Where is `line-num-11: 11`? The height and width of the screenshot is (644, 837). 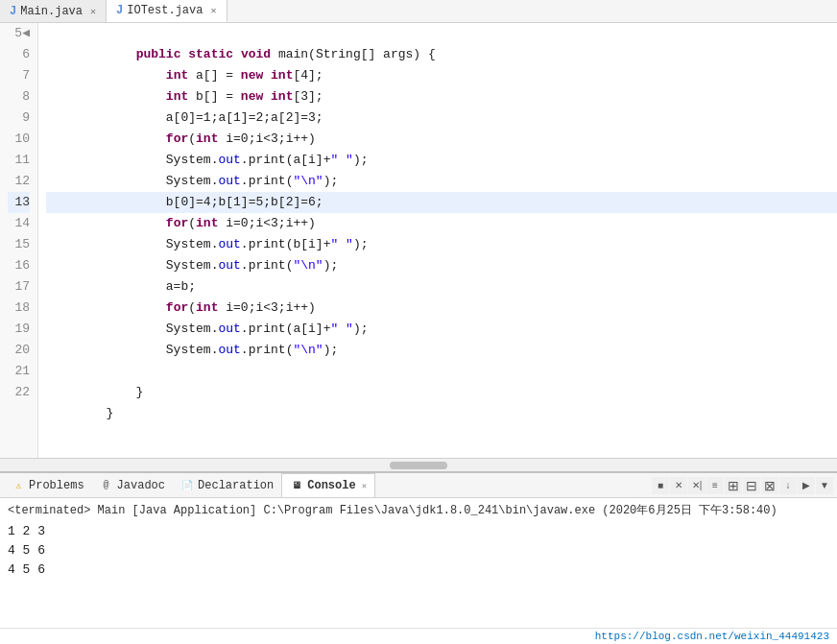
line-num-11: 11 is located at coordinates (19, 160).